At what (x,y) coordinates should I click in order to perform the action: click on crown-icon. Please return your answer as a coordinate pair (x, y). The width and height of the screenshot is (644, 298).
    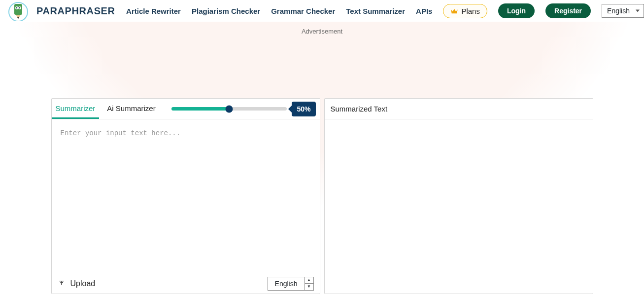
    Looking at the image, I should click on (454, 11).